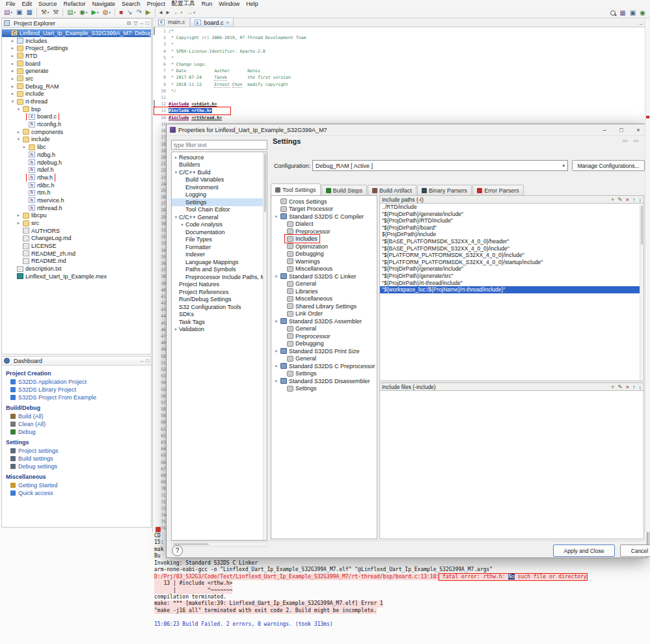 The image size is (650, 644). Describe the element at coordinates (324, 202) in the screenshot. I see `tool-cross-settings: Cross Settings` at that location.